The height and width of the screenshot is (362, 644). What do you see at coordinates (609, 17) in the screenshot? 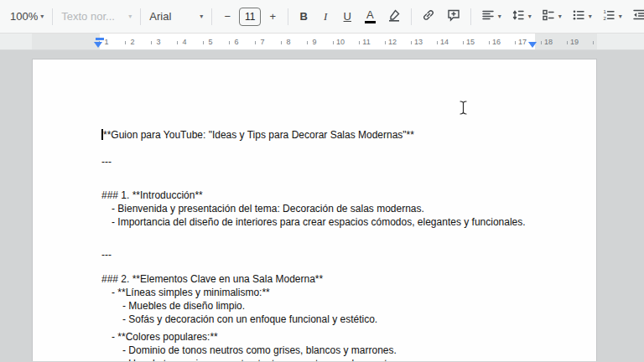
I see `numbered-list-icon: 12` at bounding box center [609, 17].